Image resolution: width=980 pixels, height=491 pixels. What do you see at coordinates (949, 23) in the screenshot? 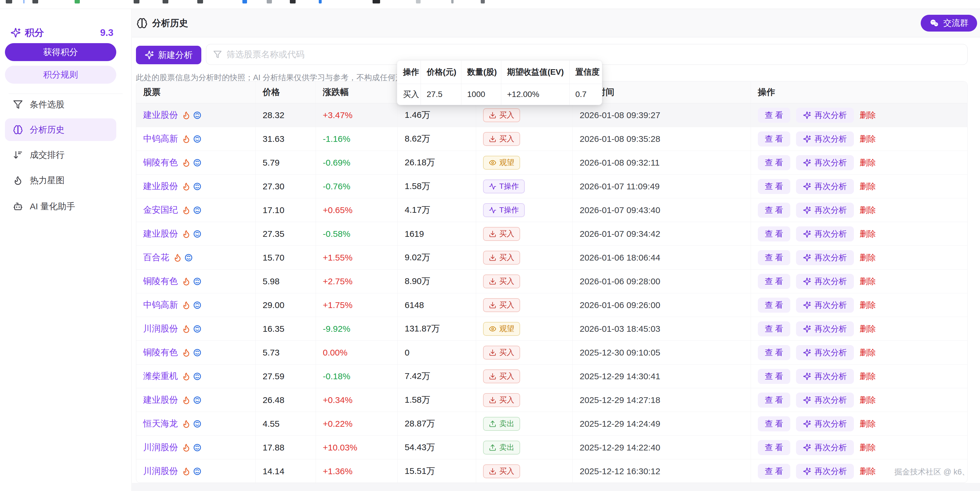
I see `chat-group-button: 交流群` at bounding box center [949, 23].